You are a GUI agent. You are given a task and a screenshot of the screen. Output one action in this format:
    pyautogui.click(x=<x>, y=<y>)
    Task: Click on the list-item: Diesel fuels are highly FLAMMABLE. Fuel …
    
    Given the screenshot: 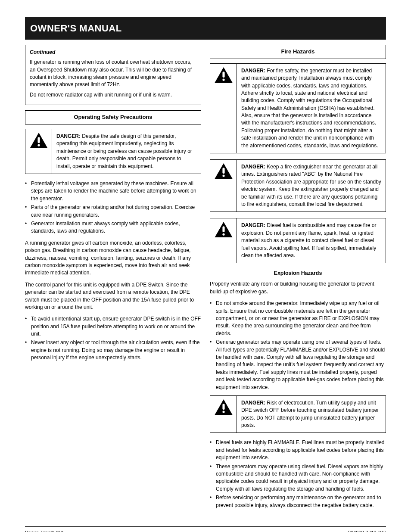 What is the action you would take?
    pyautogui.click(x=301, y=450)
    